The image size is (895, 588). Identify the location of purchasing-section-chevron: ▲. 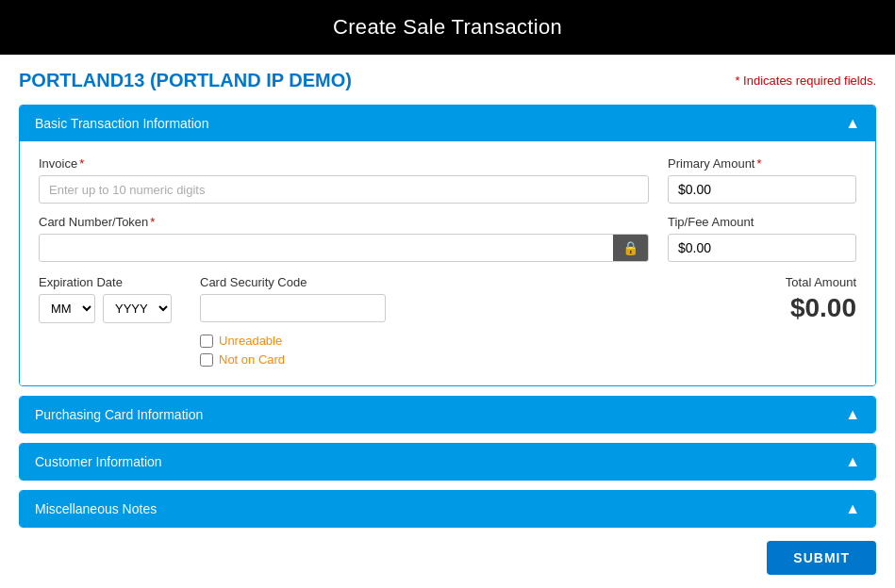
(853, 415).